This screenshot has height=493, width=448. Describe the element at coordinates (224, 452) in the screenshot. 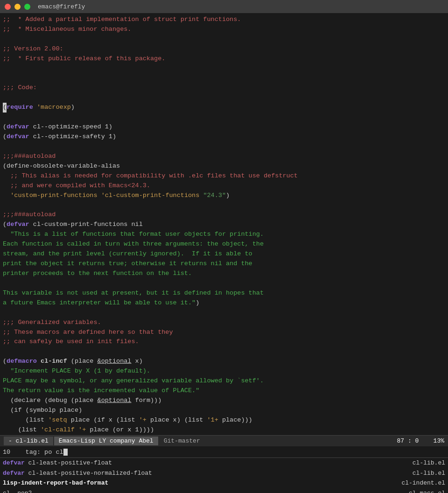

I see `minibuffer: 10 tag: po cl` at that location.